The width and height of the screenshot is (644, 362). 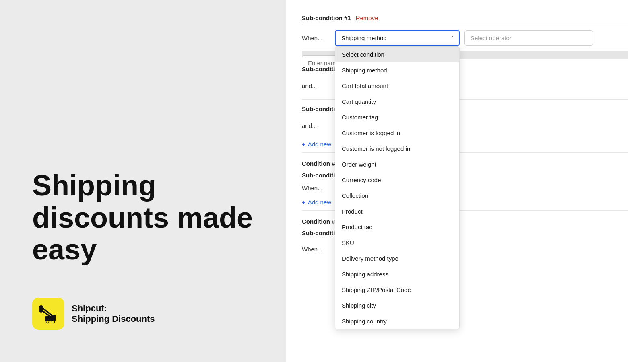 I want to click on dropdown-item: Delivery method type, so click(x=397, y=258).